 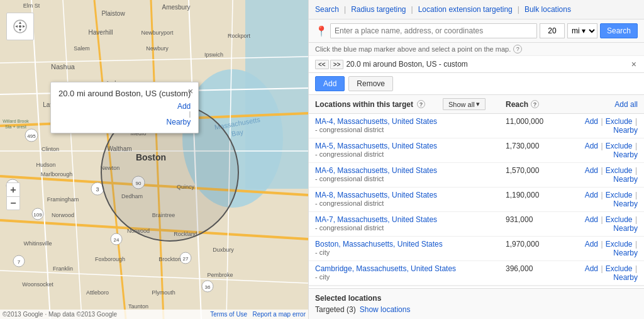 What do you see at coordinates (157, 48) in the screenshot?
I see `svg-text: Newbury` at bounding box center [157, 48].